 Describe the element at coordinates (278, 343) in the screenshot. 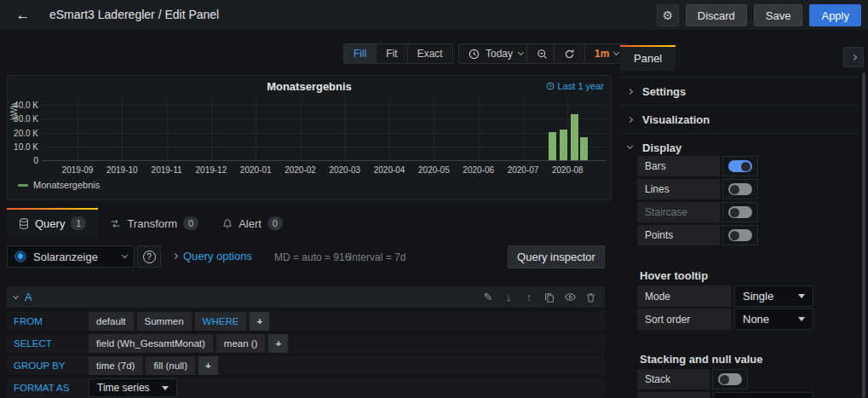

I see `add-select-button: +` at that location.